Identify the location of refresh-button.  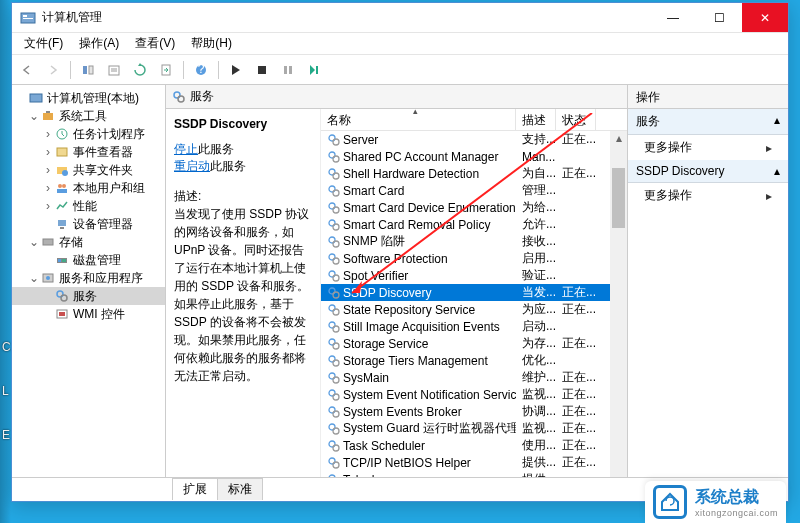
(140, 70).